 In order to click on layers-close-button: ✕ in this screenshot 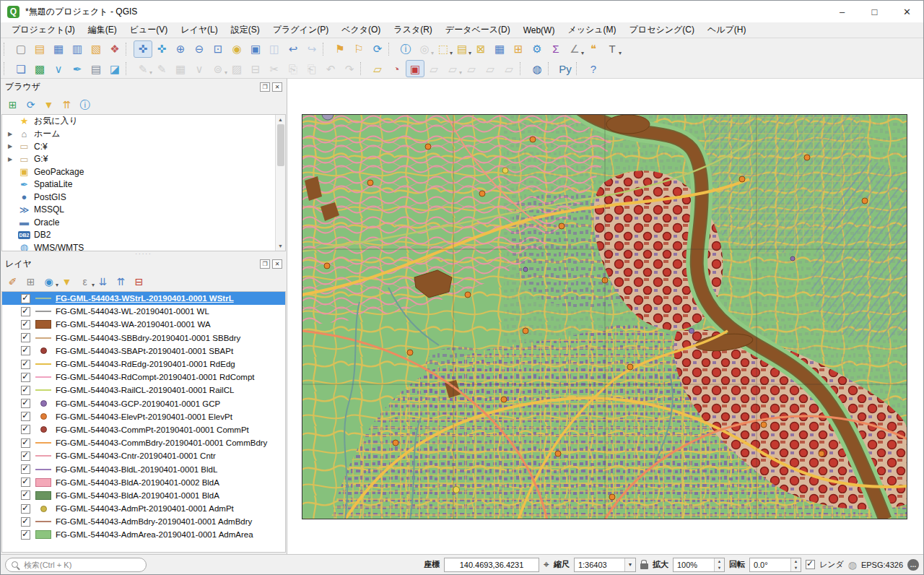, I will do `click(277, 264)`.